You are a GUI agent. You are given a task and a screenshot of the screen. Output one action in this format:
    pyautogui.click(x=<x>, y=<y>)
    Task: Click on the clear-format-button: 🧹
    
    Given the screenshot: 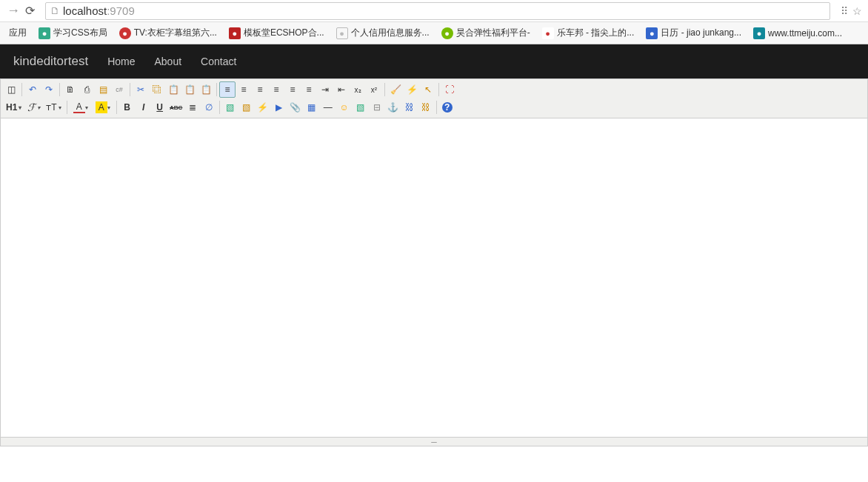 What is the action you would take?
    pyautogui.click(x=395, y=90)
    